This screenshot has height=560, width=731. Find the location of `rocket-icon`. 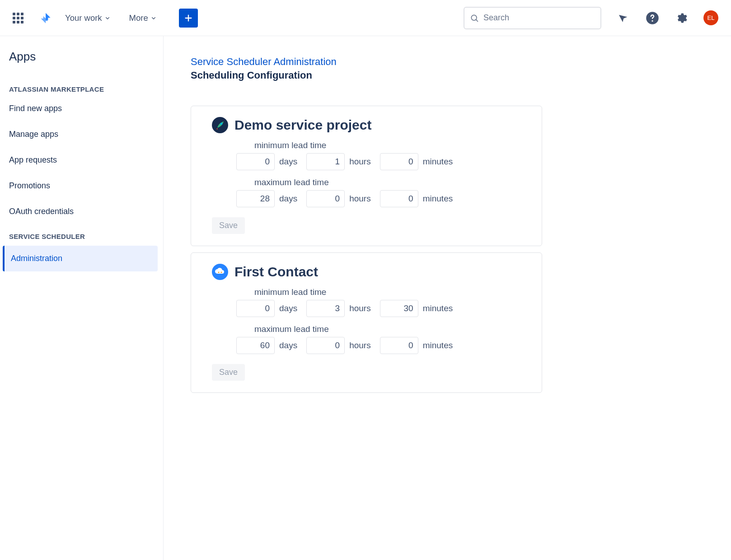

rocket-icon is located at coordinates (220, 125).